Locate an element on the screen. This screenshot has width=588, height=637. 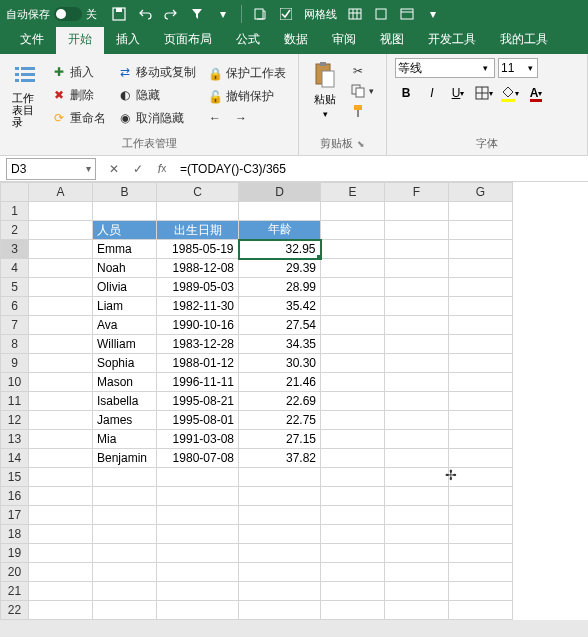
unhide-sheet-button: ◉取消隐藏 is located at coordinates (157, 118).